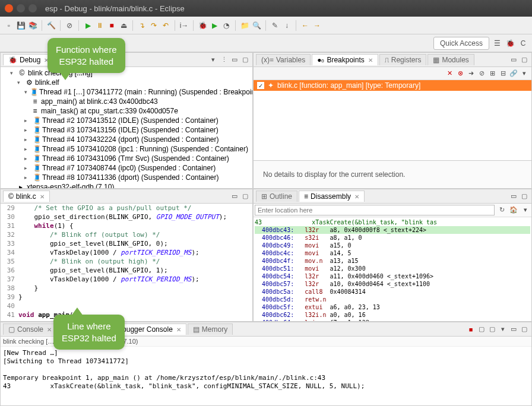 The image size is (532, 406). Describe the element at coordinates (30, 329) in the screenshot. I see `tab-console: ▢Console✕` at that location.